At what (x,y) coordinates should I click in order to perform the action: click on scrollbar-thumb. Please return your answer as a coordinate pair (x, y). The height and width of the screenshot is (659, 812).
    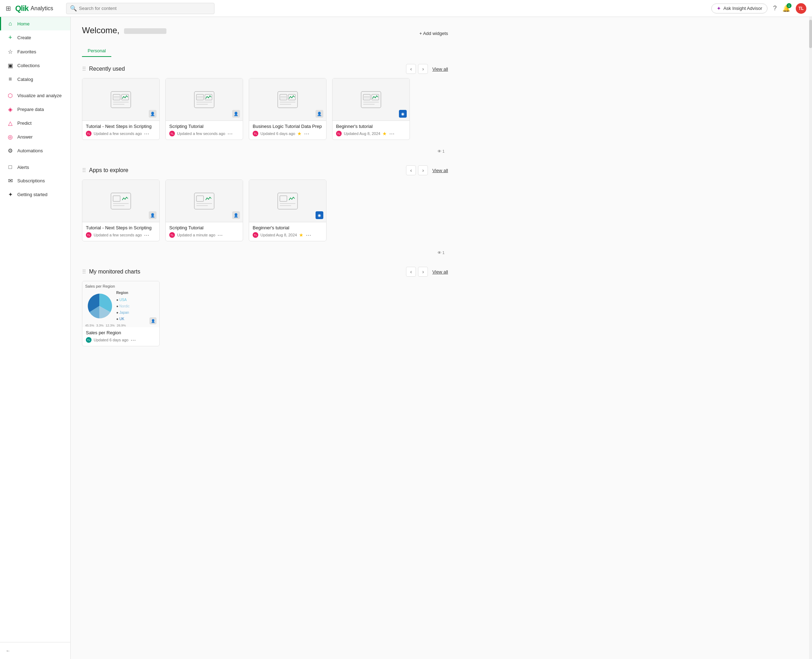
    Looking at the image, I should click on (811, 34).